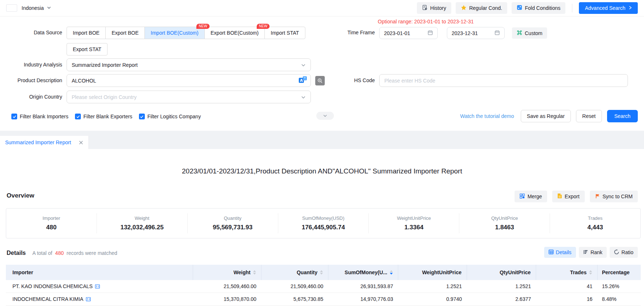  What do you see at coordinates (40, 116) in the screenshot?
I see `filter-blank-importers-checkbox: Filter Blank Importers` at bounding box center [40, 116].